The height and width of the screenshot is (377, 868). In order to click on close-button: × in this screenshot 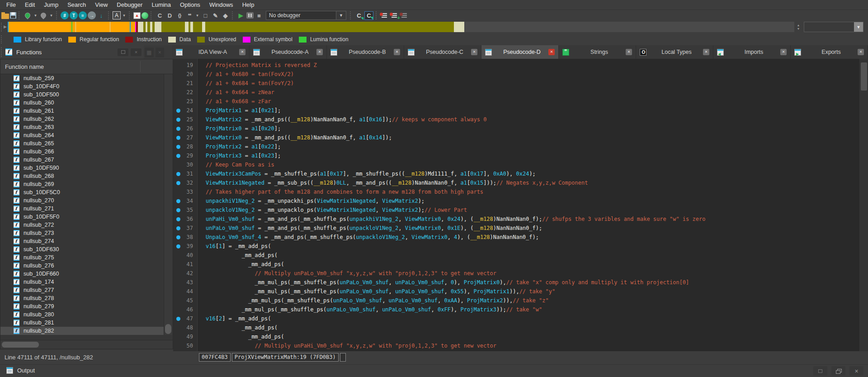, I will do `click(856, 371)`.